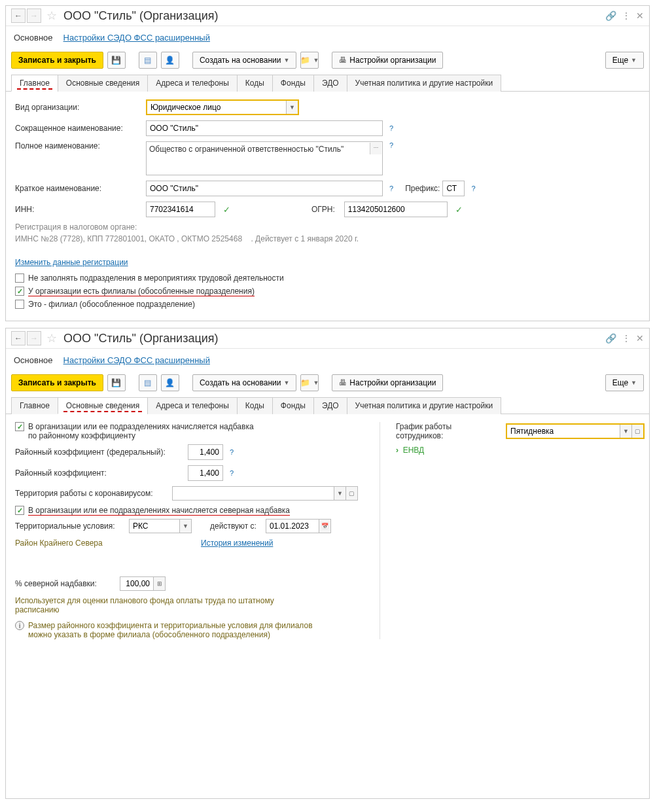  I want to click on info-icon: i, so click(20, 626).